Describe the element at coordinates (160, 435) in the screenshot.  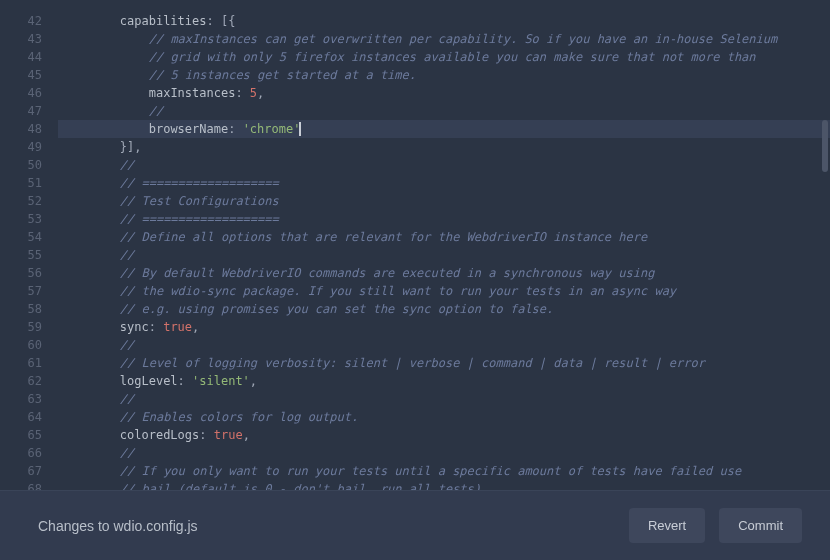
I see `token-key: coloredLogs` at that location.